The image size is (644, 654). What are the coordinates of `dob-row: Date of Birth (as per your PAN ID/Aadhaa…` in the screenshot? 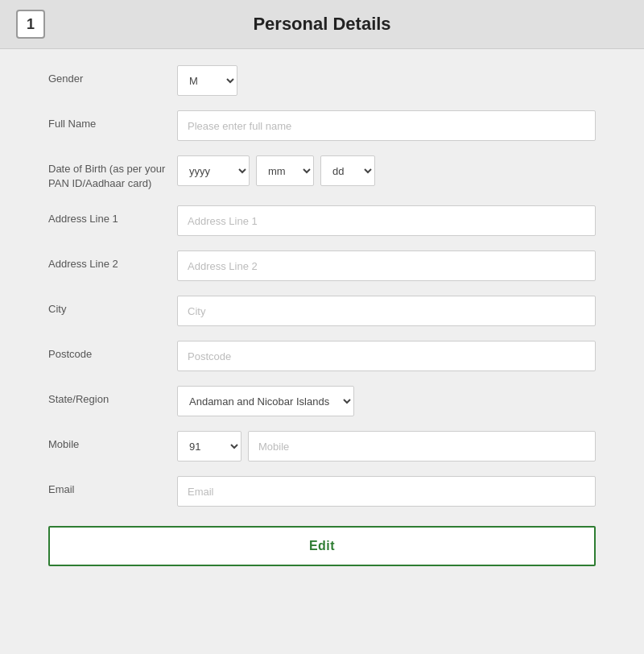 It's located at (322, 173).